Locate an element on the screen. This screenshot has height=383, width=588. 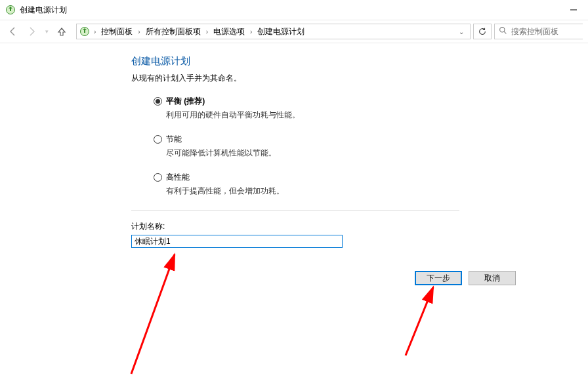
search-box is located at coordinates (538, 31).